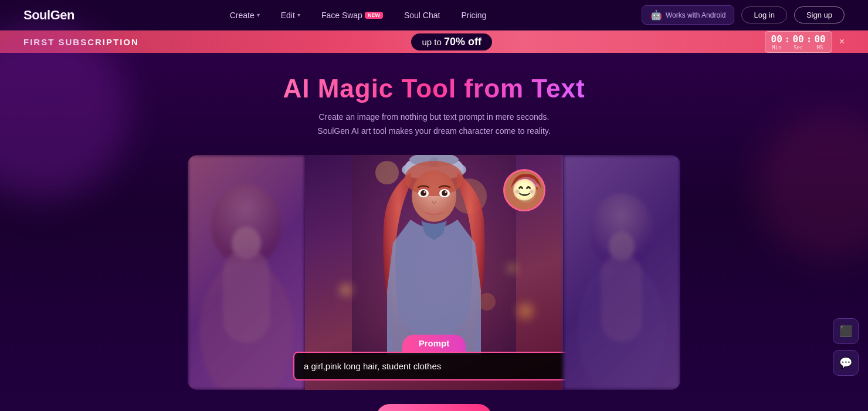 The width and height of the screenshot is (868, 411). I want to click on api-icon: ⬛, so click(846, 331).